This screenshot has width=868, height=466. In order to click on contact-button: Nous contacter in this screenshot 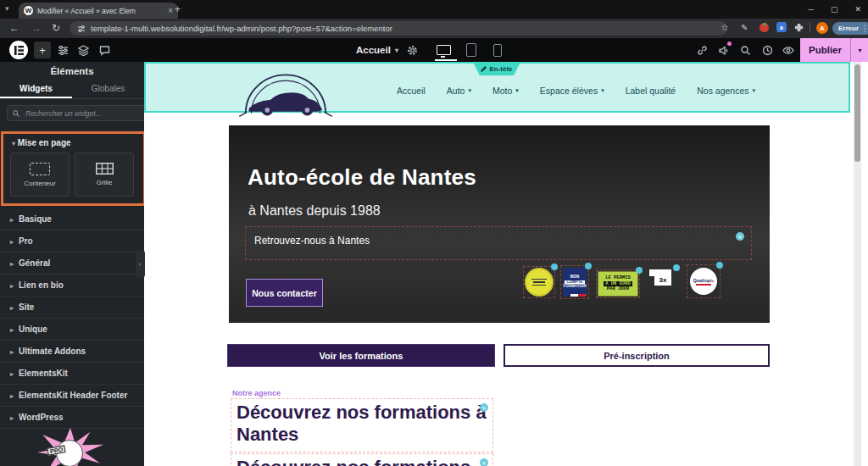, I will do `click(285, 293)`.